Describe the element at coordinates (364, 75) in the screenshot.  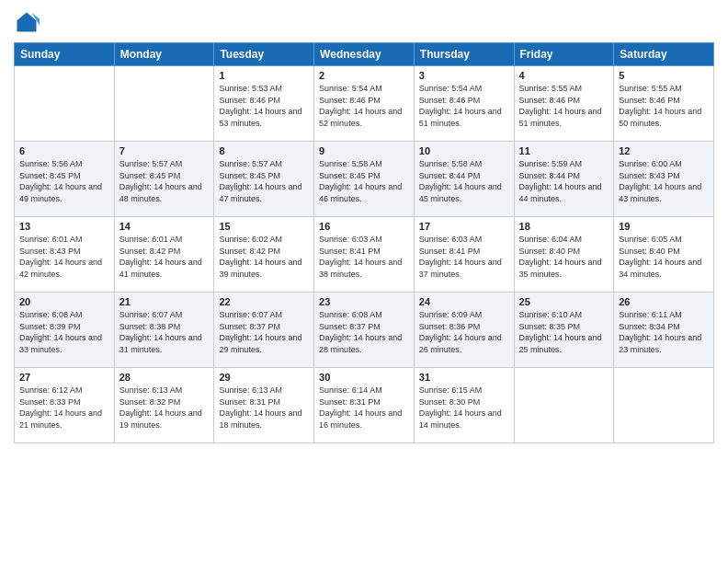
I see `day-number: 2` at that location.